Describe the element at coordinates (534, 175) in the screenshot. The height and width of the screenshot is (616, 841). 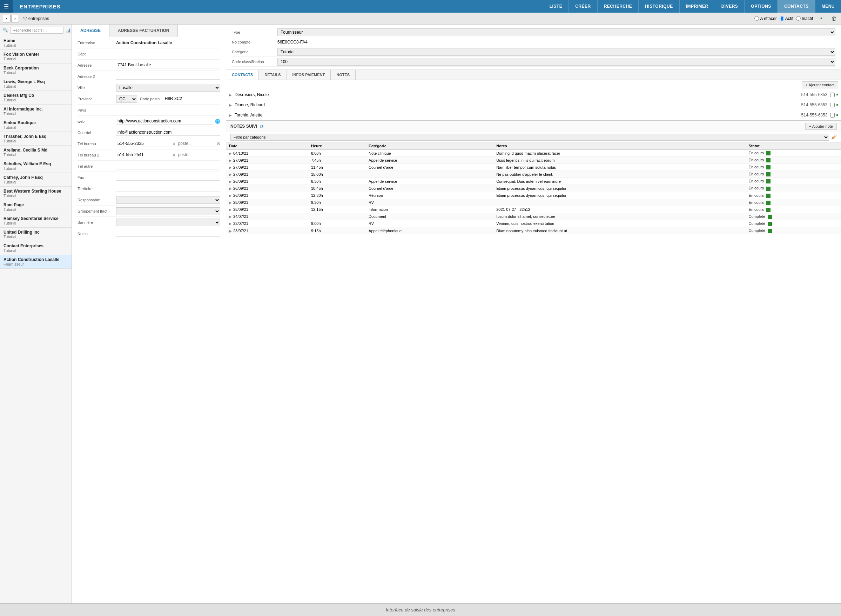
I see `notes-row: ▶27/09/21 15:00h Ne pas oublier d'appele…` at that location.